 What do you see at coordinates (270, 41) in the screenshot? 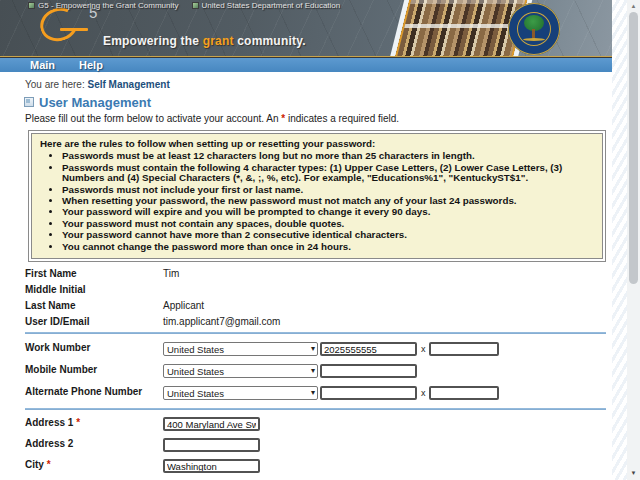
I see `tagline-post: community.` at bounding box center [270, 41].